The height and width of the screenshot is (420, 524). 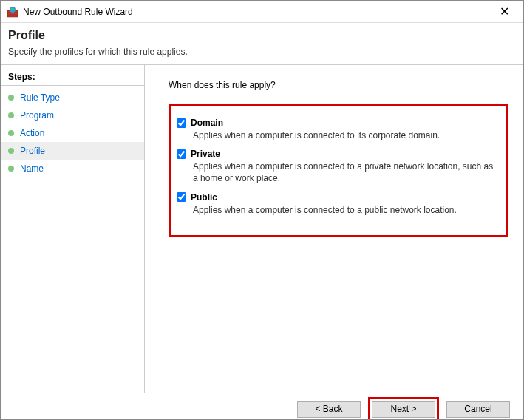 I want to click on profile-private-row: Private Applies when a computer is conne…, so click(x=337, y=166).